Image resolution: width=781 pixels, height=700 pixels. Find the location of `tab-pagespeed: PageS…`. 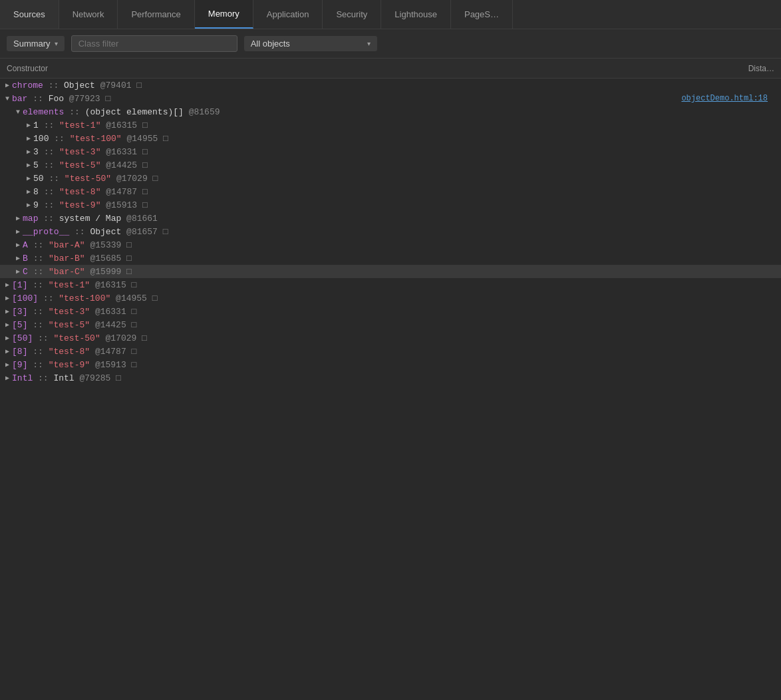

tab-pagespeed: PageS… is located at coordinates (482, 15).